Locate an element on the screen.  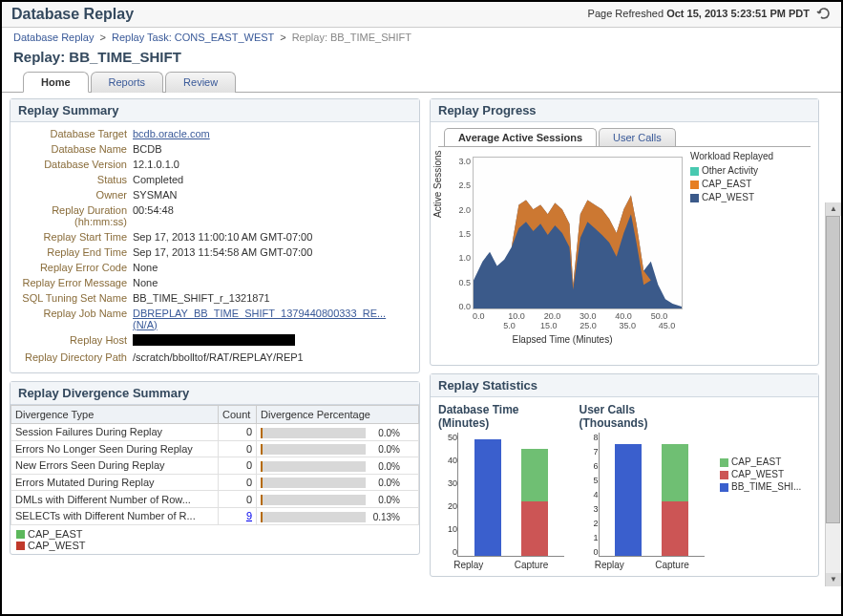
summary-value: bcdb.oracle.com is located at coordinates (272, 134).